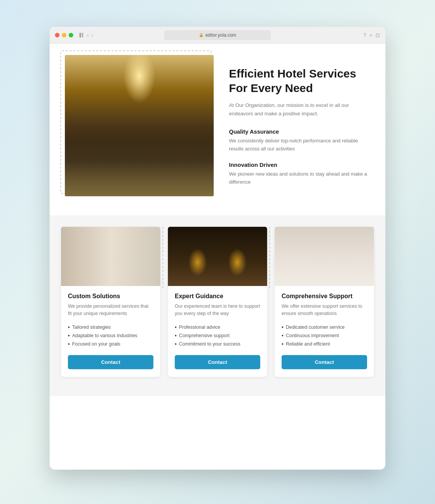  What do you see at coordinates (218, 296) in the screenshot?
I see `card-title-2: Expert Guidance` at bounding box center [218, 296].